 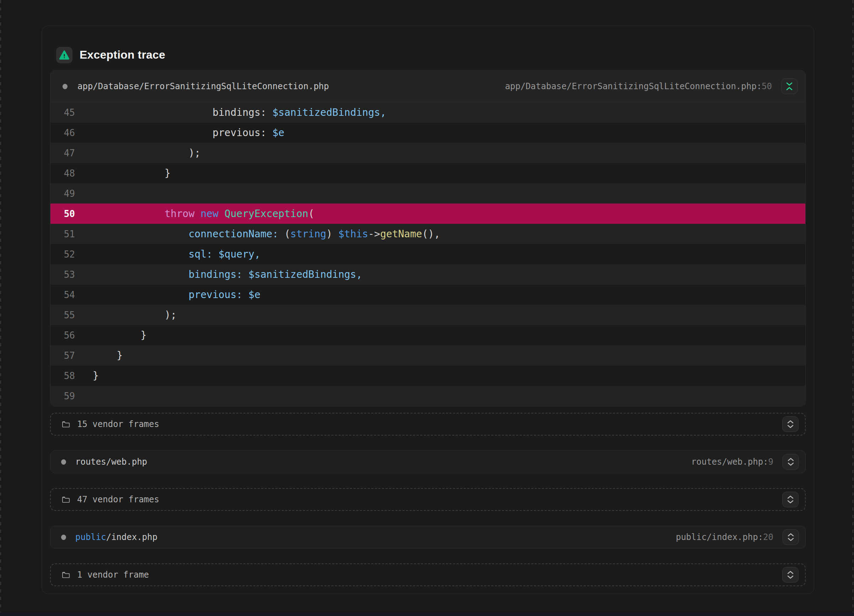 I want to click on code-line: 49, so click(x=428, y=194).